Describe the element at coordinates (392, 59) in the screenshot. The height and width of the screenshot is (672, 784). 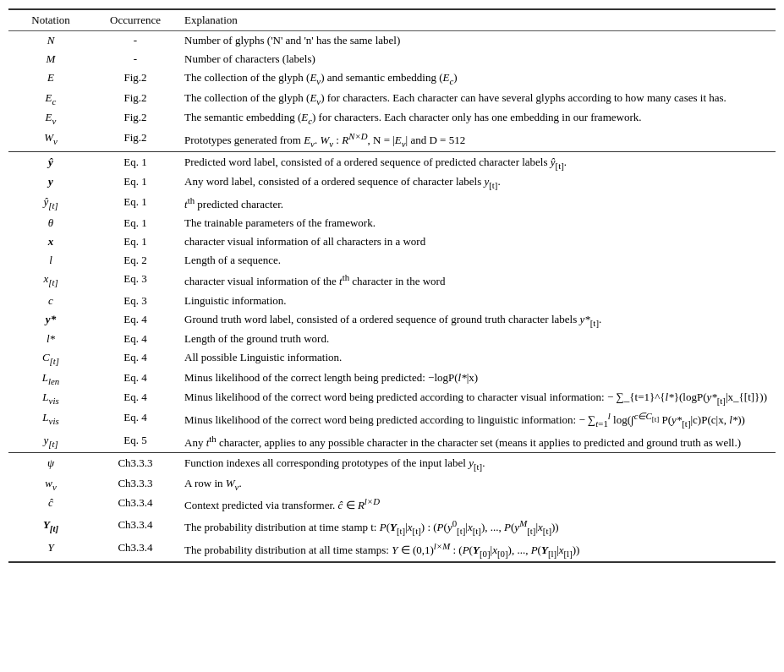
I see `table-row: M-Number of characters (labels)` at that location.